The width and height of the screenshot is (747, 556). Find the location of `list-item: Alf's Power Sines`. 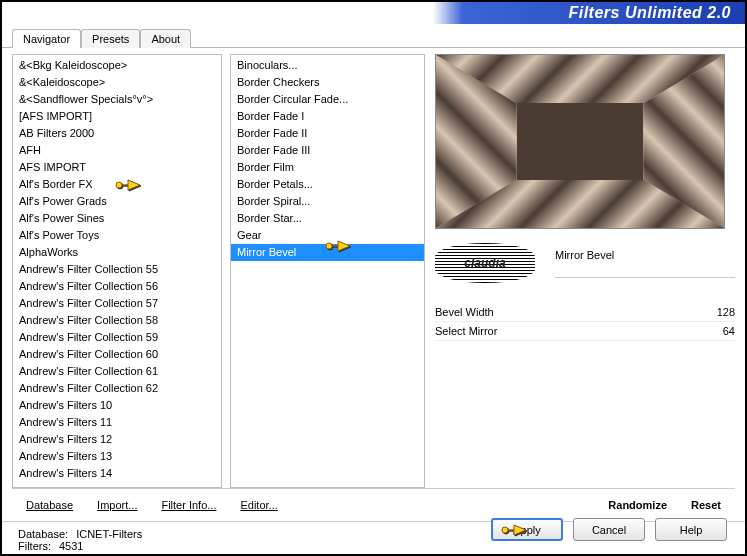

list-item: Alf's Power Sines is located at coordinates (117, 218).